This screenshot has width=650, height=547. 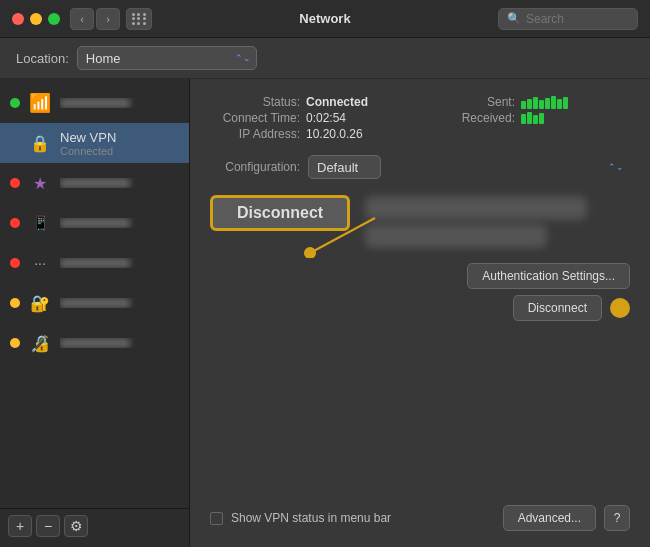 I want to click on grid-icon, so click(x=140, y=19).